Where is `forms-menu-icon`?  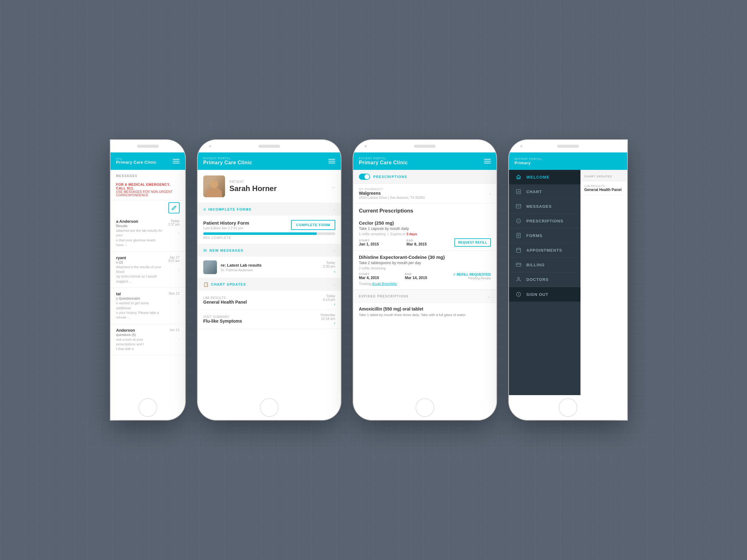
forms-menu-icon is located at coordinates (519, 236).